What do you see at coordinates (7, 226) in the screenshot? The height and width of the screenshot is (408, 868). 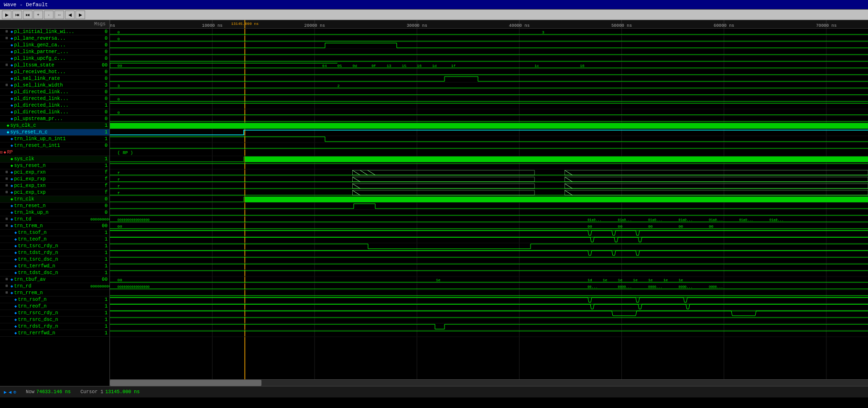 I see `expand-icon-trn-trem-n: ⊞` at bounding box center [7, 226].